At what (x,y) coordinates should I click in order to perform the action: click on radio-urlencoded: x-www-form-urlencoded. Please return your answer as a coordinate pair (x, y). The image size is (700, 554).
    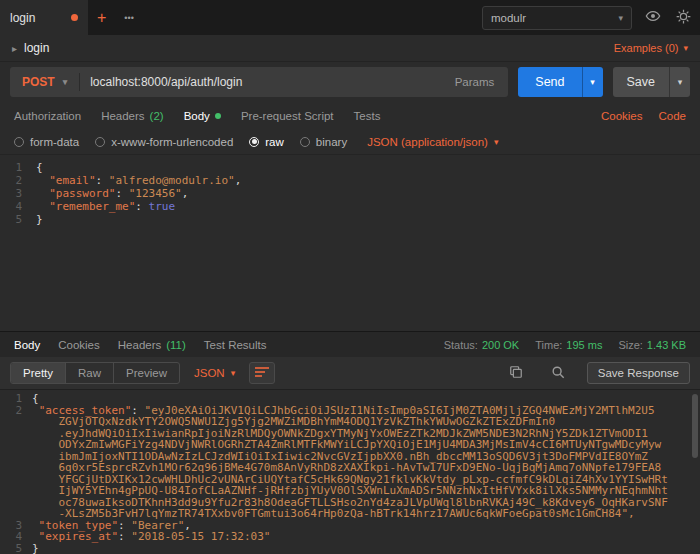
    Looking at the image, I should click on (164, 142).